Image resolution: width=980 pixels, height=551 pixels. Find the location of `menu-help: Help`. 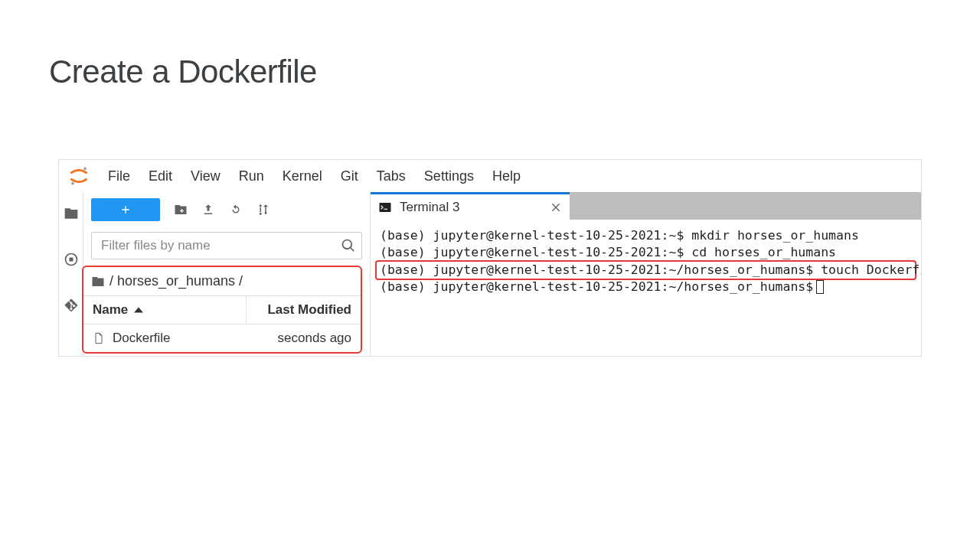

menu-help: Help is located at coordinates (507, 176).